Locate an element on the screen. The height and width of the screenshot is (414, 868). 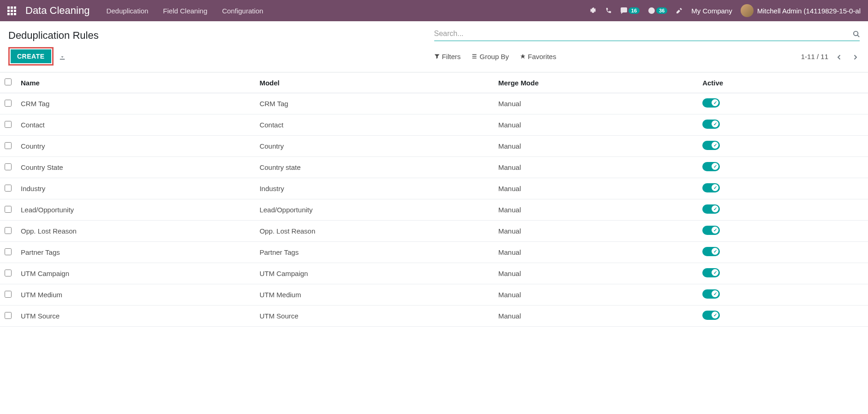
cell-name: Country State is located at coordinates (136, 168).